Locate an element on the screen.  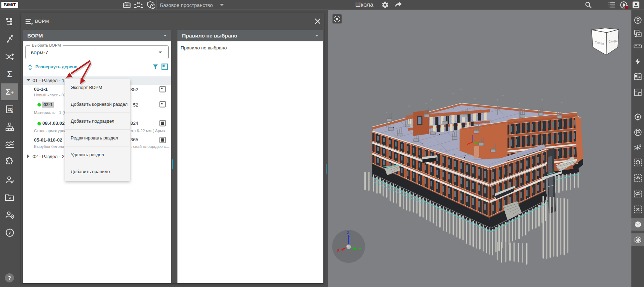
svg-text: X is located at coordinates (338, 250).